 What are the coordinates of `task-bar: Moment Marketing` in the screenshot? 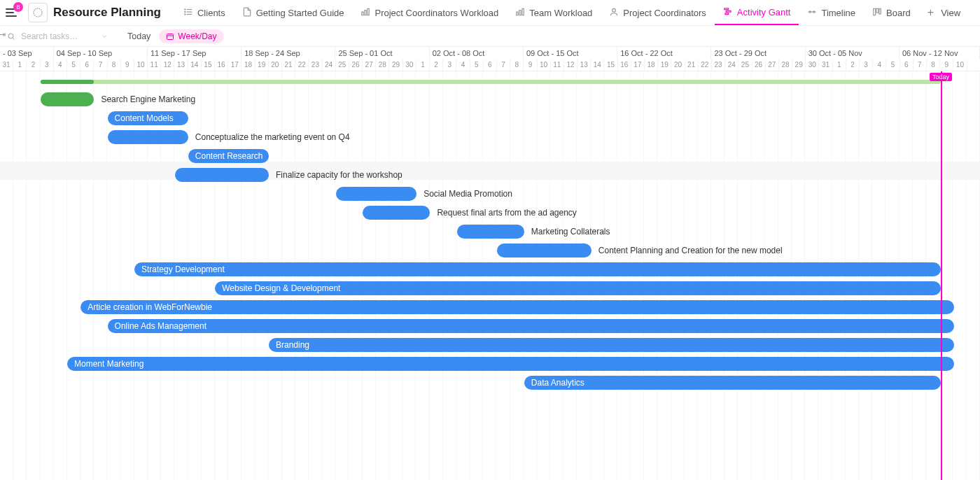 It's located at (511, 364).